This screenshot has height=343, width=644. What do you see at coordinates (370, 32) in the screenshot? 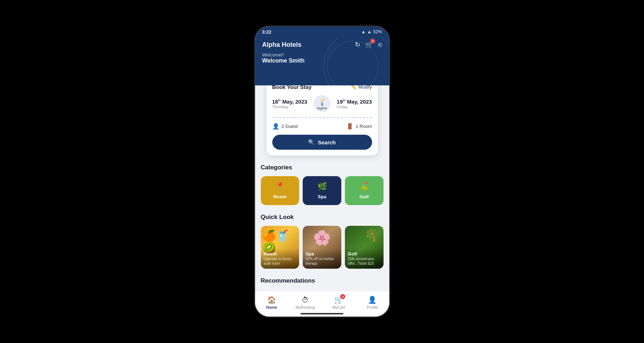
I see `signal-icon: ▲` at bounding box center [370, 32].